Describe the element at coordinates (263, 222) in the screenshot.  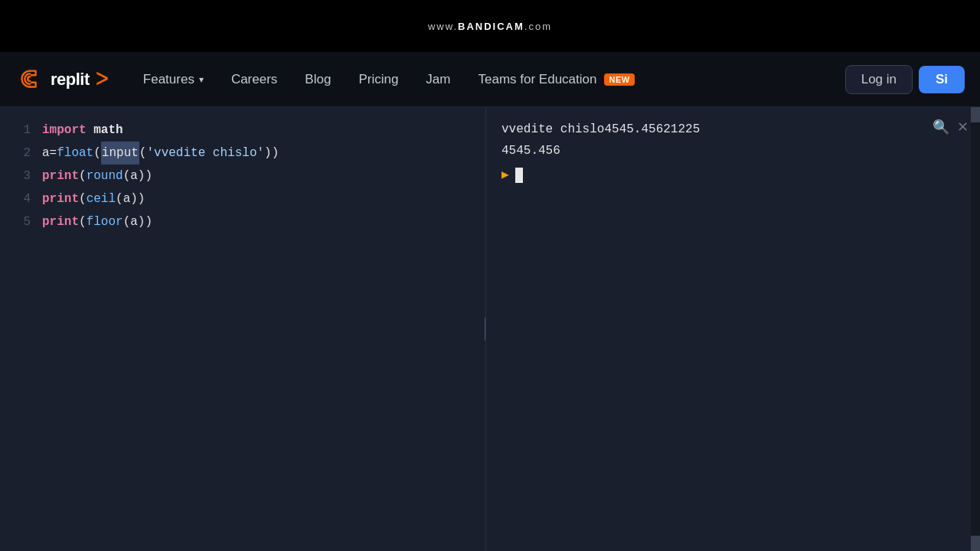
I see `code-line-5: print(floor(a))` at that location.